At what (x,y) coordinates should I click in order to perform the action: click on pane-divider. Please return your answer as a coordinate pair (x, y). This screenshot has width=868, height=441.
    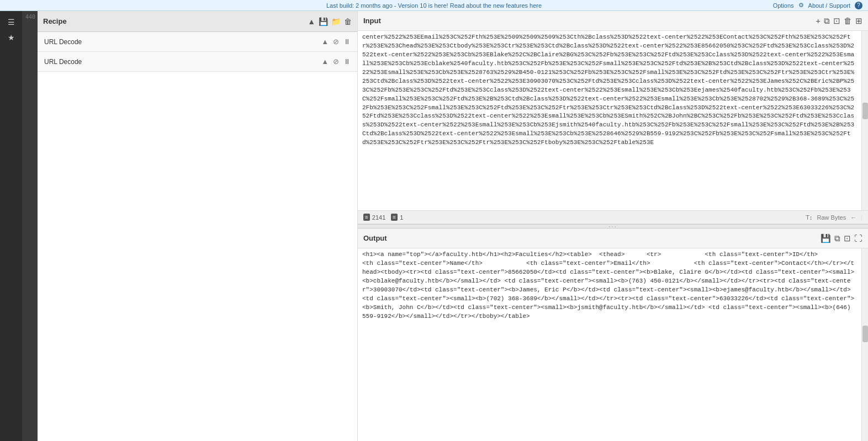
    Looking at the image, I should click on (613, 226).